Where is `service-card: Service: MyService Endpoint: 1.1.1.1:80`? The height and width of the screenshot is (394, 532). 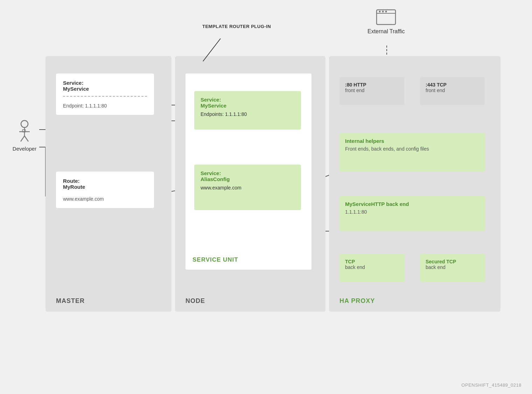 service-card: Service: MyService Endpoint: 1.1.1.1:80 is located at coordinates (105, 94).